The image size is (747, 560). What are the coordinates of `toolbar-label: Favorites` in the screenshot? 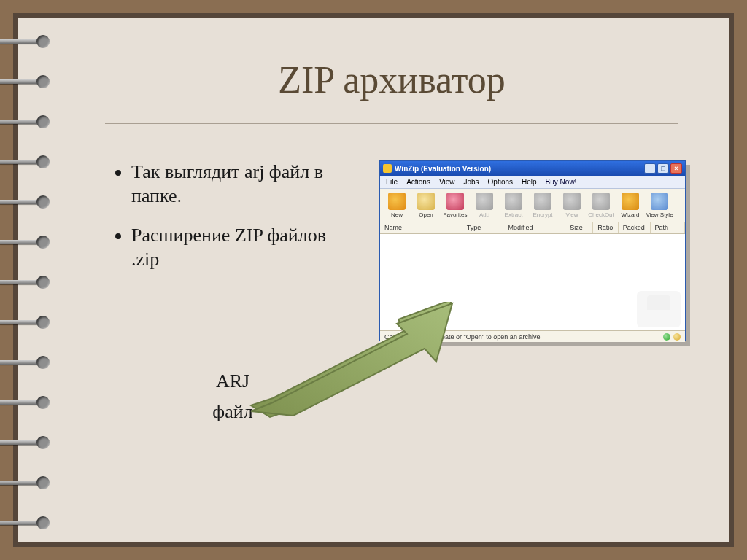 It's located at (455, 214).